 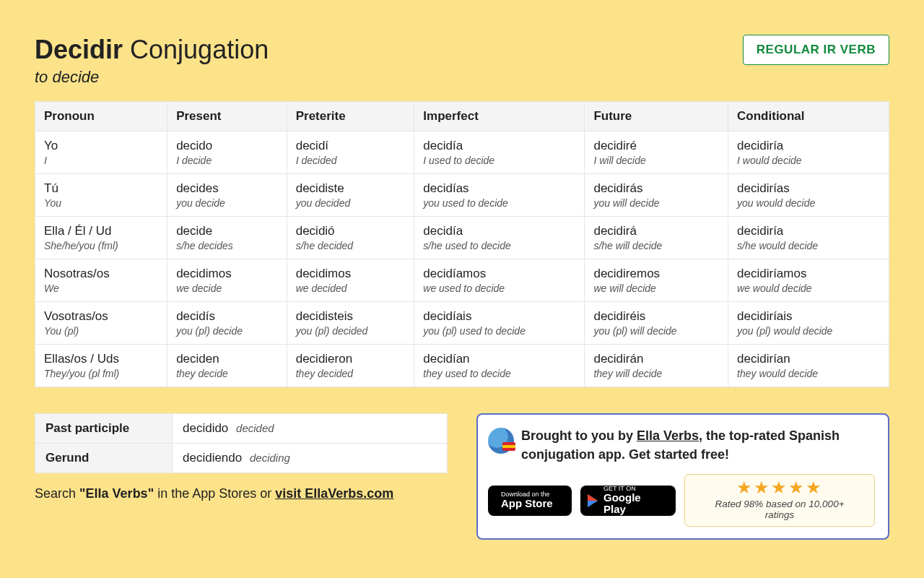 What do you see at coordinates (212, 458) in the screenshot?
I see `gerund: decidiendo` at bounding box center [212, 458].